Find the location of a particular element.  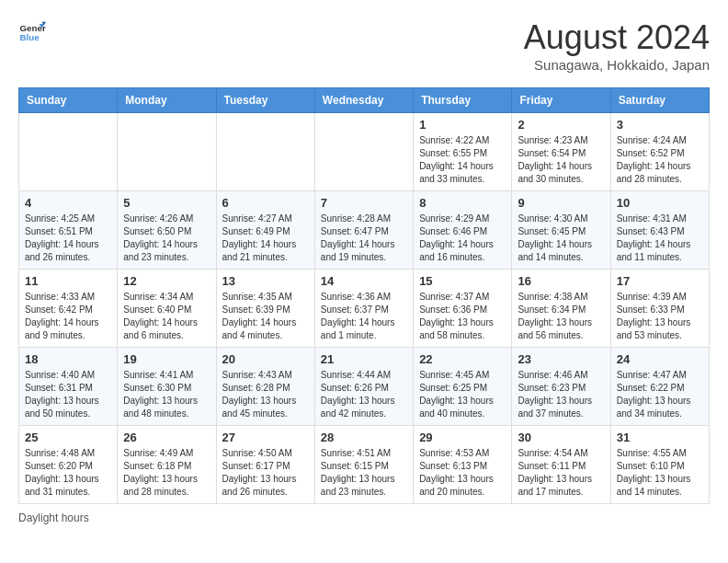

calendar-cell: 15Sunrise: 4:37 AM Sunset: 6:36 PM Dayli… is located at coordinates (463, 309).